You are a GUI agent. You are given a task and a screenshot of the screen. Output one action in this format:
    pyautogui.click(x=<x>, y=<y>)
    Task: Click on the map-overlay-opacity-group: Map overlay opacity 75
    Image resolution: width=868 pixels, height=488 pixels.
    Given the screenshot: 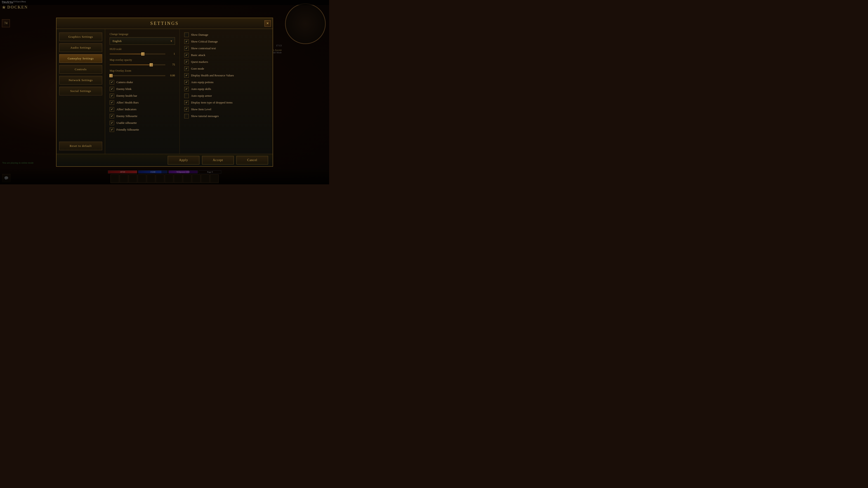 What is the action you would take?
    pyautogui.click(x=142, y=62)
    